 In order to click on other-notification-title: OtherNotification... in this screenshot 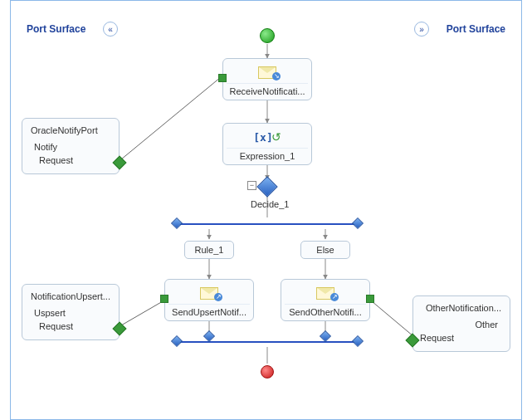, I will do `click(461, 308)`.